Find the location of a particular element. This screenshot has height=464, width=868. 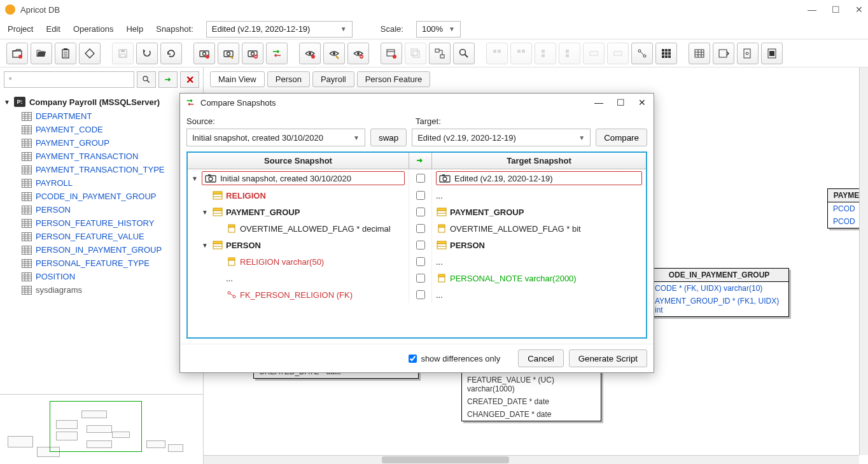

show-diff-checkbox is located at coordinates (412, 359).